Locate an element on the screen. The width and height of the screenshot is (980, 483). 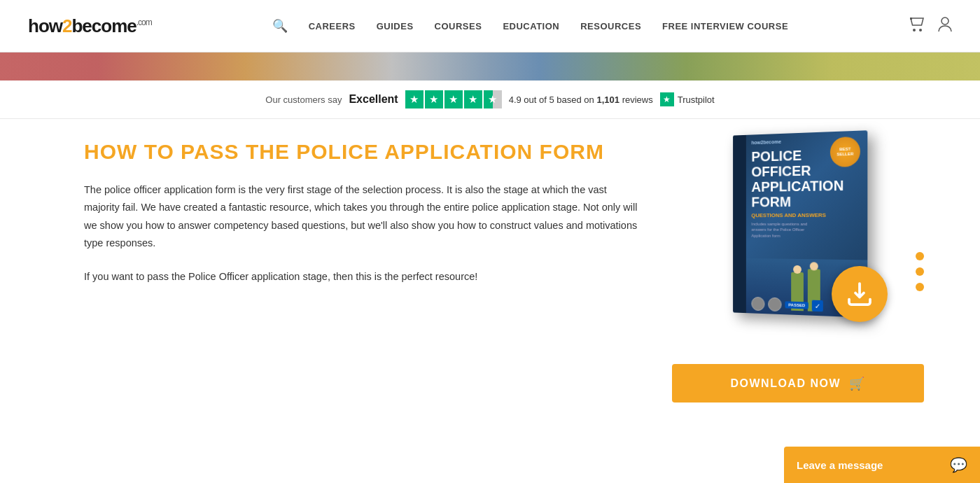
star-4: ★ is located at coordinates (473, 99).